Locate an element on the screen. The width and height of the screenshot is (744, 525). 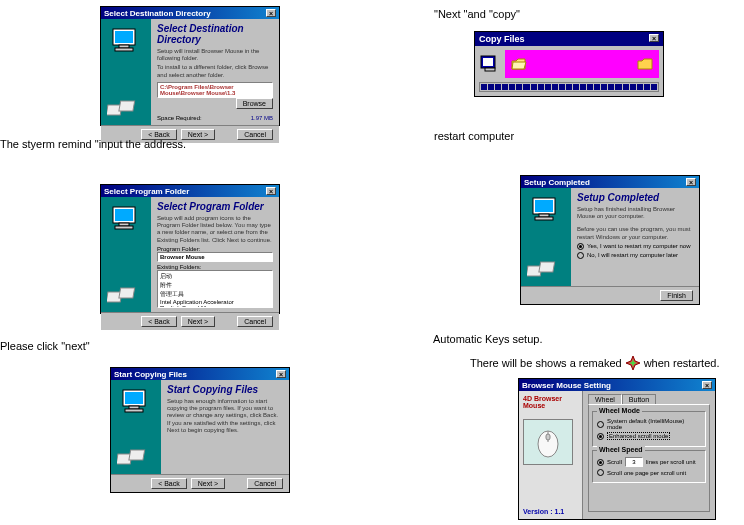
dialog-titlebar: Setup Completed × is located at coordinates (610, 182).